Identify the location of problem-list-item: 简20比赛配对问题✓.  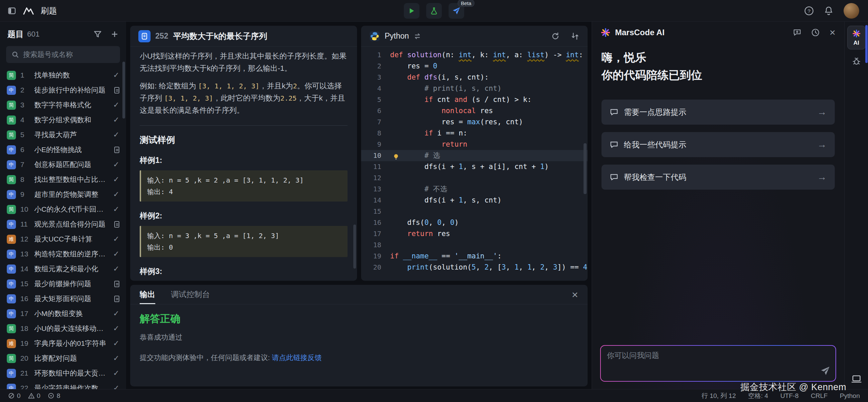
(63, 358).